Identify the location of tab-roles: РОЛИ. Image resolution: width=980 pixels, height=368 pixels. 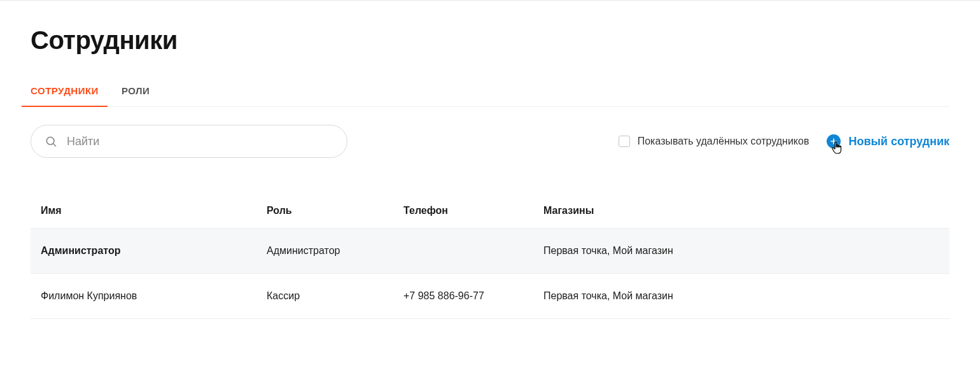
(136, 96).